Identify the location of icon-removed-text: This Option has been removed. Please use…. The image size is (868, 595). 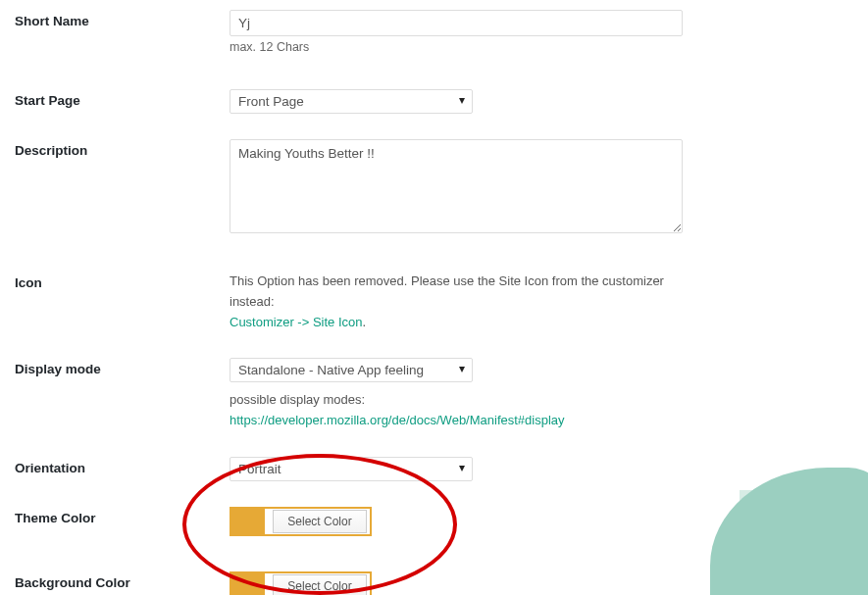
(447, 291).